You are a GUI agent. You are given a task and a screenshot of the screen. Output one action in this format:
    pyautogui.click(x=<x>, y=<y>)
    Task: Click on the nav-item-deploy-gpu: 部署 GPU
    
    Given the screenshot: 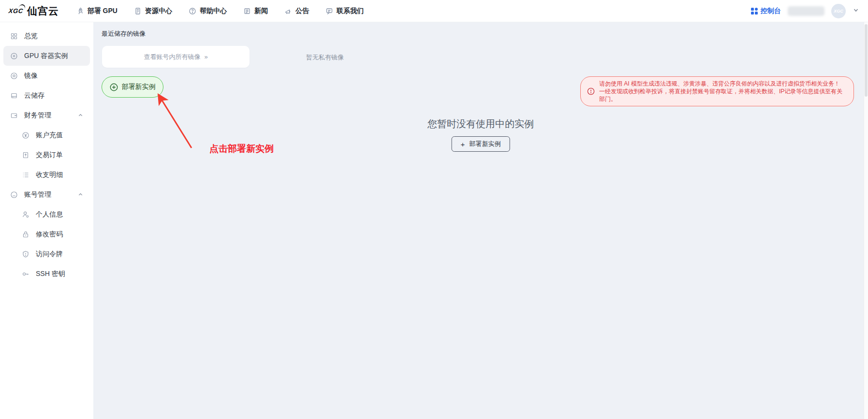 What is the action you would take?
    pyautogui.click(x=97, y=11)
    